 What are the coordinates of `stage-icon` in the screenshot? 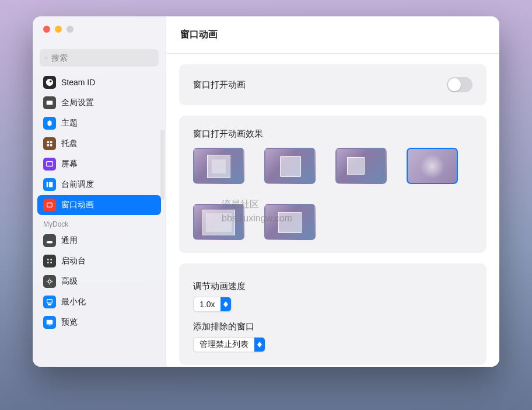 It's located at (50, 185).